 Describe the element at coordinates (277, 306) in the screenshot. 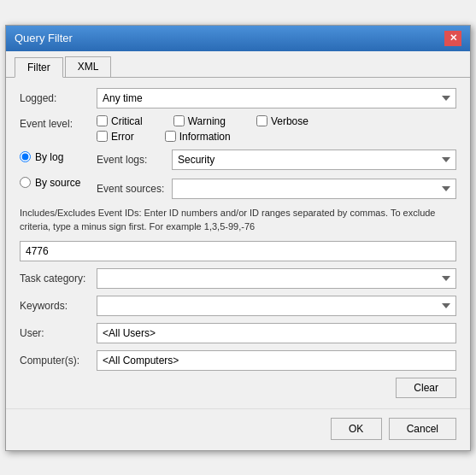

I see `keywords-control` at that location.